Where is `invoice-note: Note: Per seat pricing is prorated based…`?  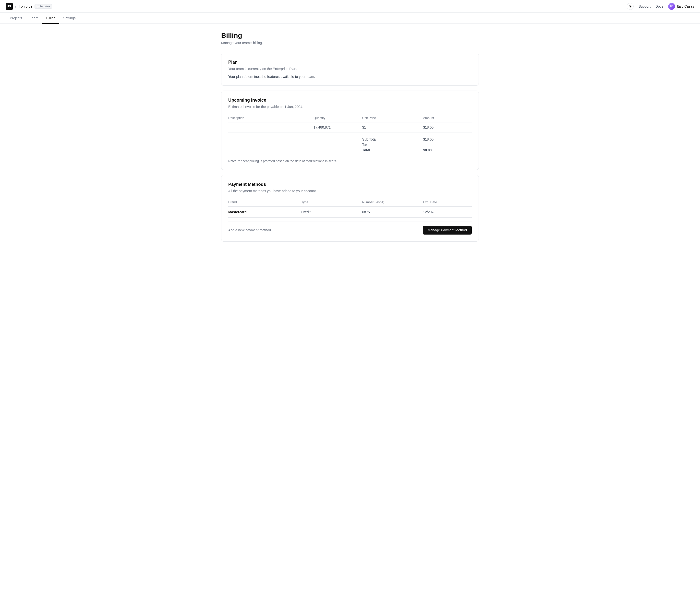
invoice-note: Note: Per seat pricing is prorated based… is located at coordinates (350, 161).